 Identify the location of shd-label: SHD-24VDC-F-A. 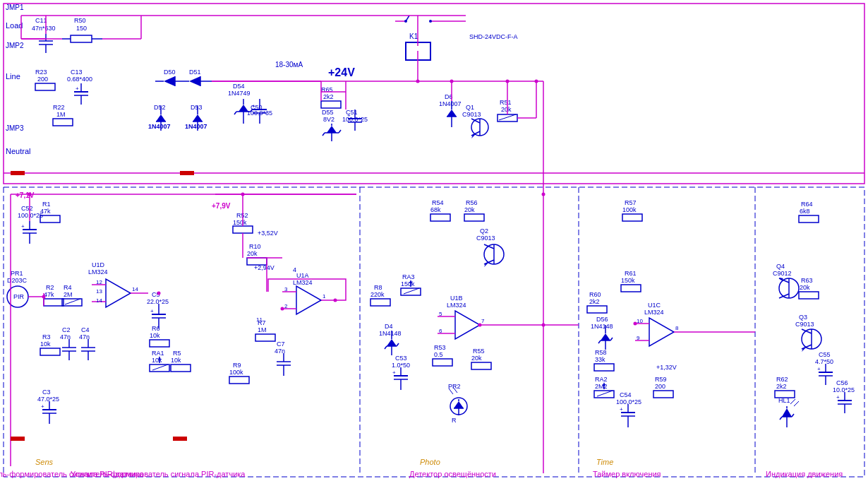
(494, 37).